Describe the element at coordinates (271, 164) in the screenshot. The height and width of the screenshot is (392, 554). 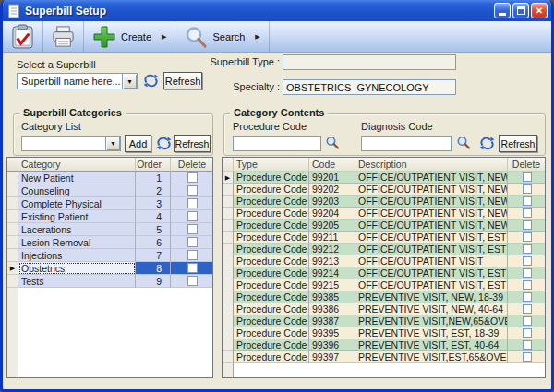
I see `column-header-type: Type` at that location.